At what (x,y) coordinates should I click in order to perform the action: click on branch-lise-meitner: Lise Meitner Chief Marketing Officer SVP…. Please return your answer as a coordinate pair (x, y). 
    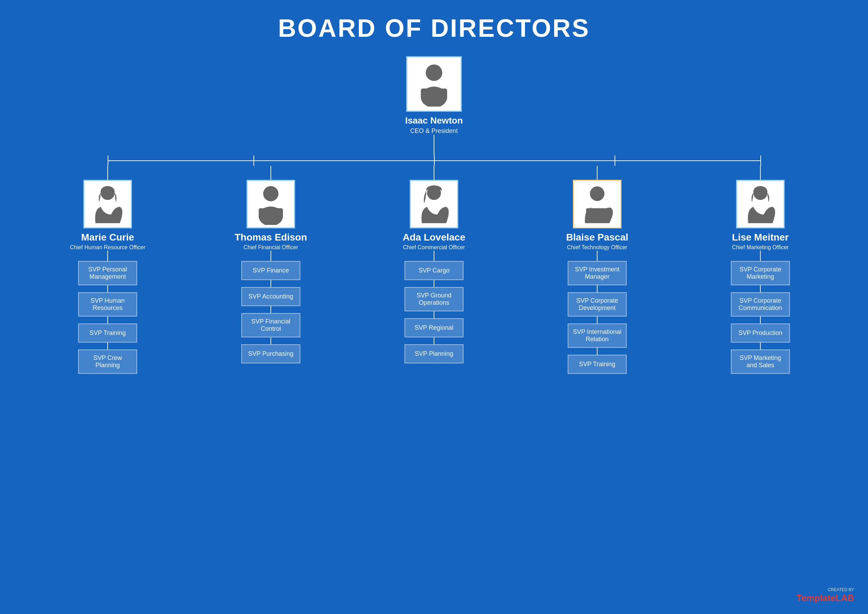
    Looking at the image, I should click on (760, 270).